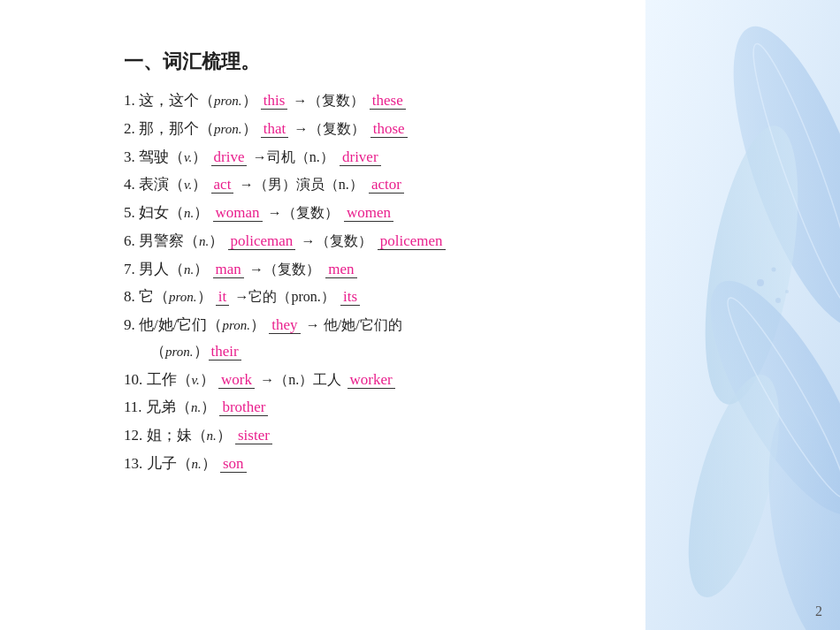 Image resolution: width=840 pixels, height=630 pixels. I want to click on answer-worker: worker, so click(371, 380).